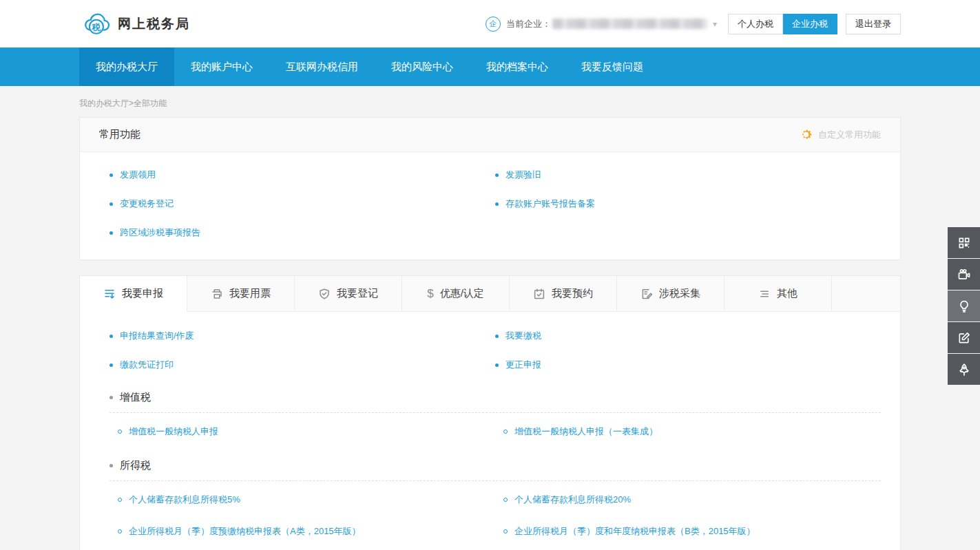 The width and height of the screenshot is (980, 550). What do you see at coordinates (688, 531) in the screenshot?
I see `list-item: 企业所得税月（季）度和年度纳税申报表（B类，2015年版）` at bounding box center [688, 531].